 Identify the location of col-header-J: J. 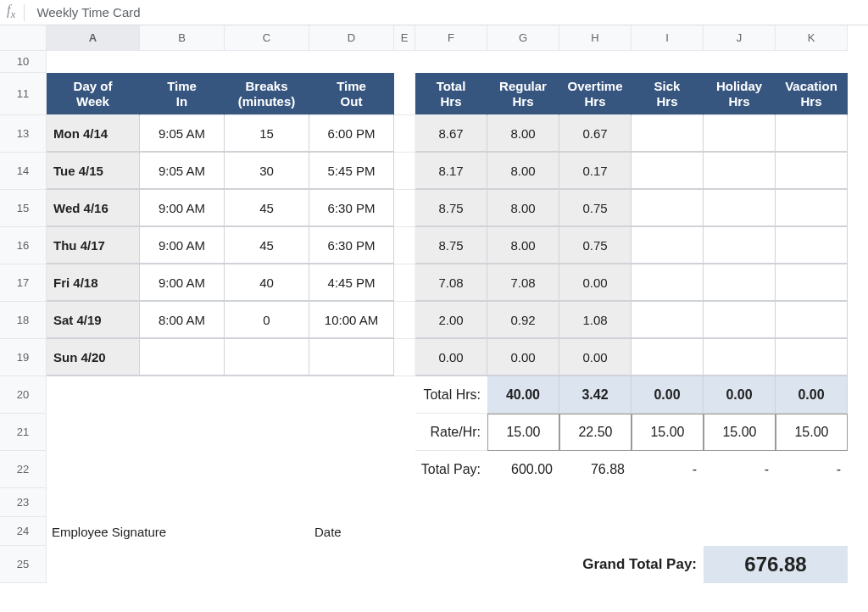
(739, 38).